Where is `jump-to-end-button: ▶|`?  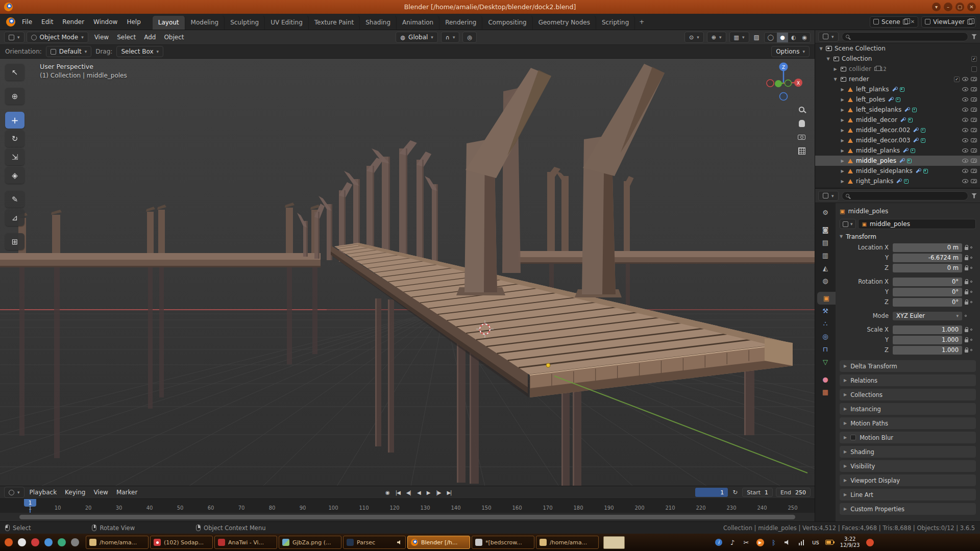 jump-to-end-button: ▶| is located at coordinates (449, 493).